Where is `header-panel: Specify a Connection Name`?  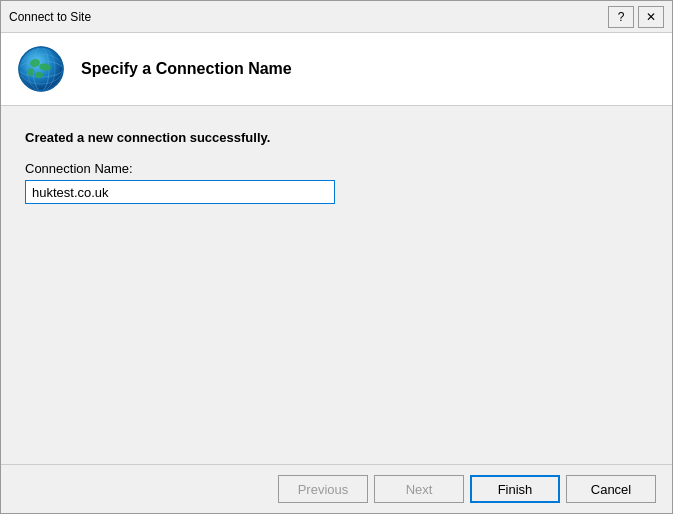 header-panel: Specify a Connection Name is located at coordinates (336, 70).